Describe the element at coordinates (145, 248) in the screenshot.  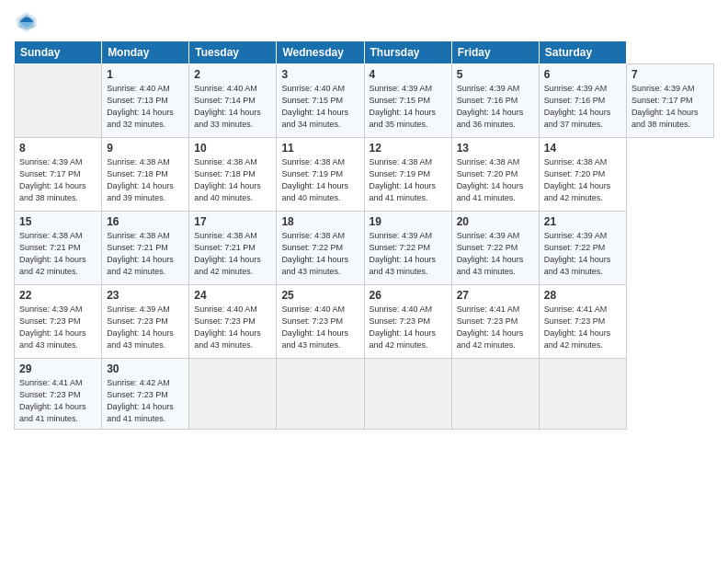
I see `calendar-day-cell: 16Sunrise: 4:38 AMSunset: 7:21 PMDayligh…` at that location.